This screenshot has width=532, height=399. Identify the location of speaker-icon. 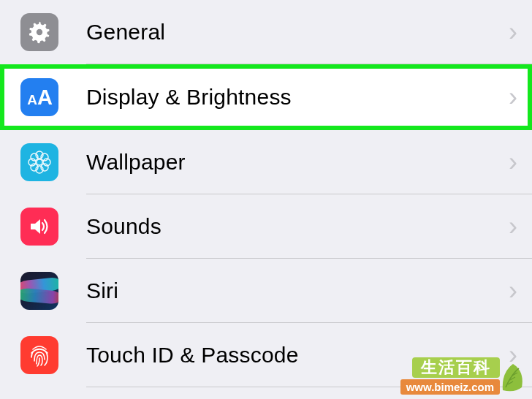
(39, 227).